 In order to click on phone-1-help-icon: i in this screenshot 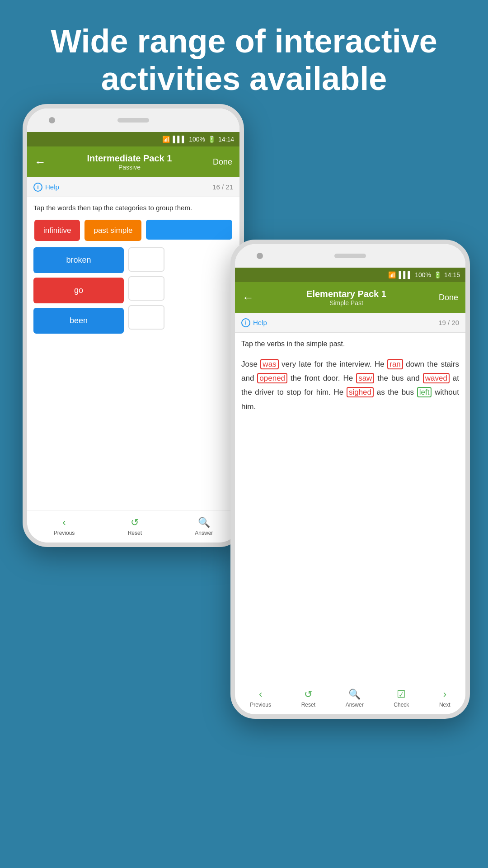, I will do `click(38, 187)`.